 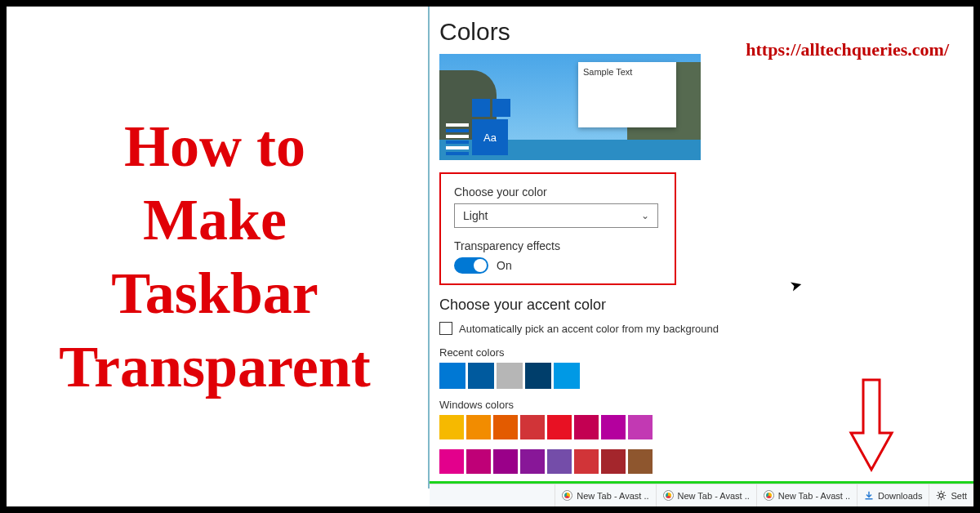 I want to click on taskbar-item-label: Downloads, so click(x=900, y=496).